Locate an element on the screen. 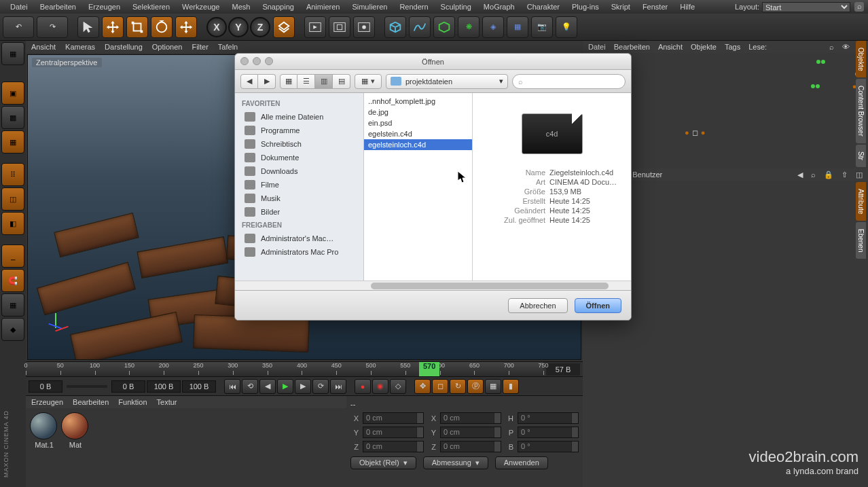 This screenshot has height=487, width=868. tab-ebenen: Ebenen is located at coordinates (861, 240).